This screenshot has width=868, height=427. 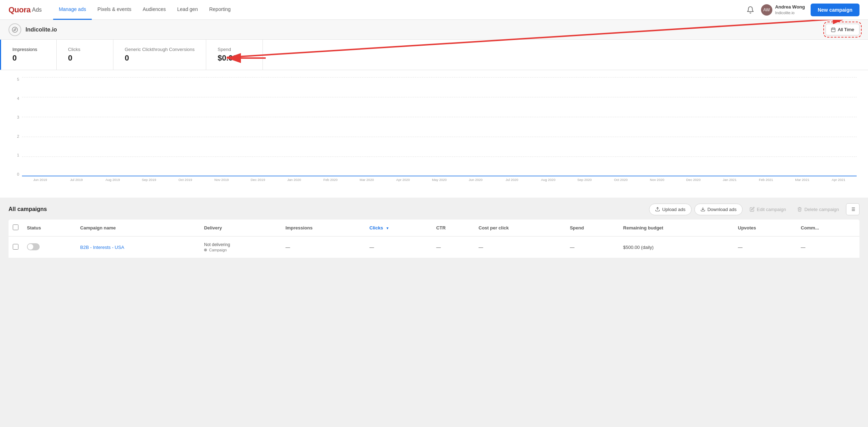 What do you see at coordinates (839, 180) in the screenshot?
I see `x-label-22: Apr 2021` at bounding box center [839, 180].